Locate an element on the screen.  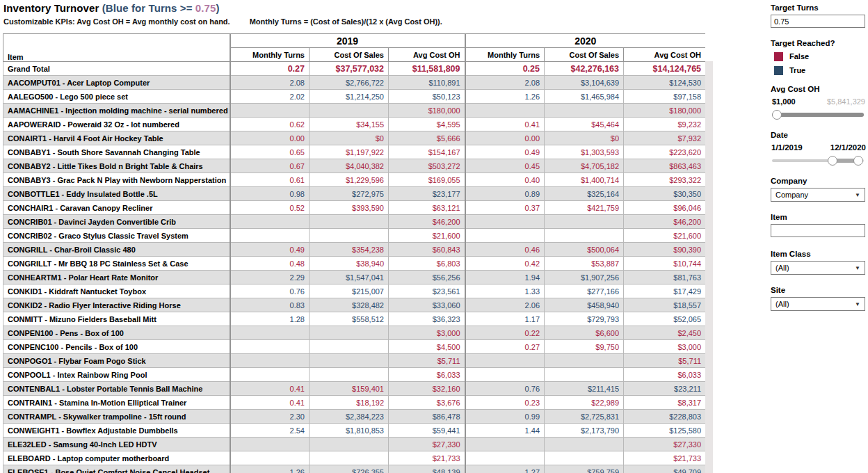
table-row: ELE32LED - Samsung 40-Inch LED HDTV $27,… is located at coordinates (355, 444).